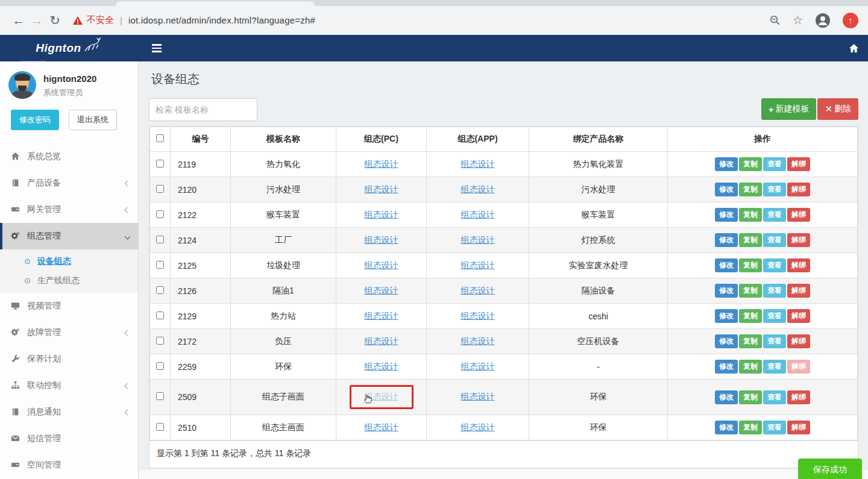  What do you see at coordinates (69, 439) in the screenshot?
I see `sidebar-item-sms-management: 短信管理` at bounding box center [69, 439].